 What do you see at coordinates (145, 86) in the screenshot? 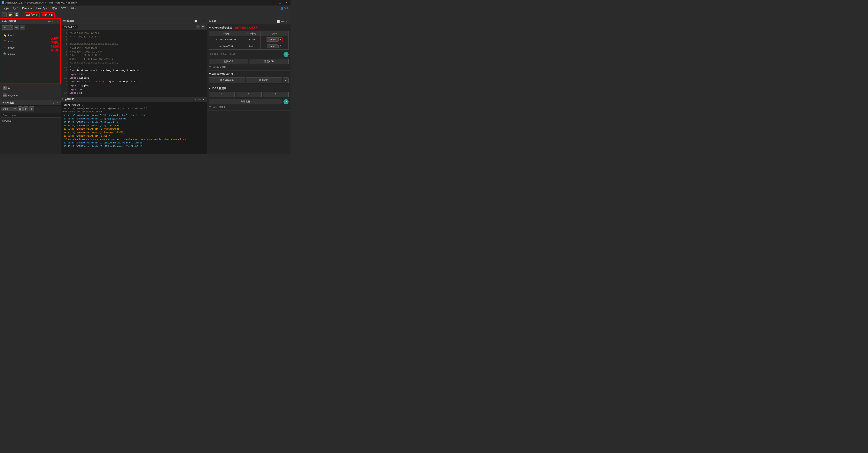
I see `main-layout: Airtest辅助窗 — □ ✕ All 📷 ⟳ 👆 touch` at bounding box center [145, 86].